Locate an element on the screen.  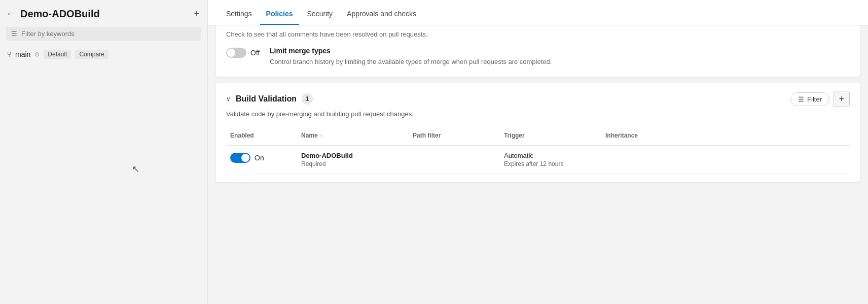
pin-icon: ⊙ is located at coordinates (37, 54).